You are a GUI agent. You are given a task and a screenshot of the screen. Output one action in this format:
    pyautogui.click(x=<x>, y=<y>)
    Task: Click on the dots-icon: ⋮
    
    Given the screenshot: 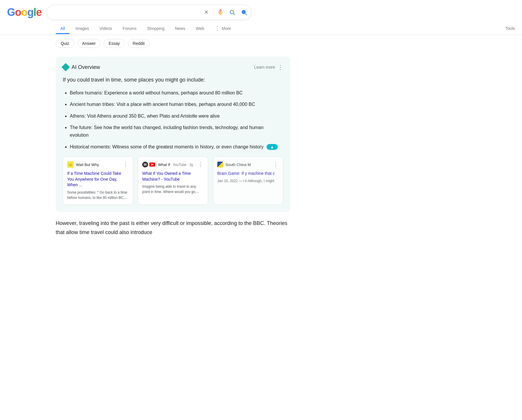 What is the action you would take?
    pyautogui.click(x=217, y=28)
    